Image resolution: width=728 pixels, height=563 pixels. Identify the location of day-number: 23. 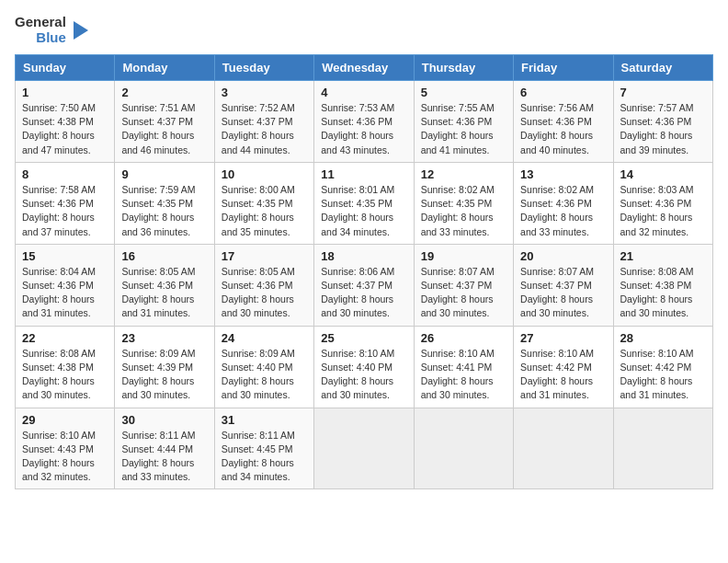
(164, 339).